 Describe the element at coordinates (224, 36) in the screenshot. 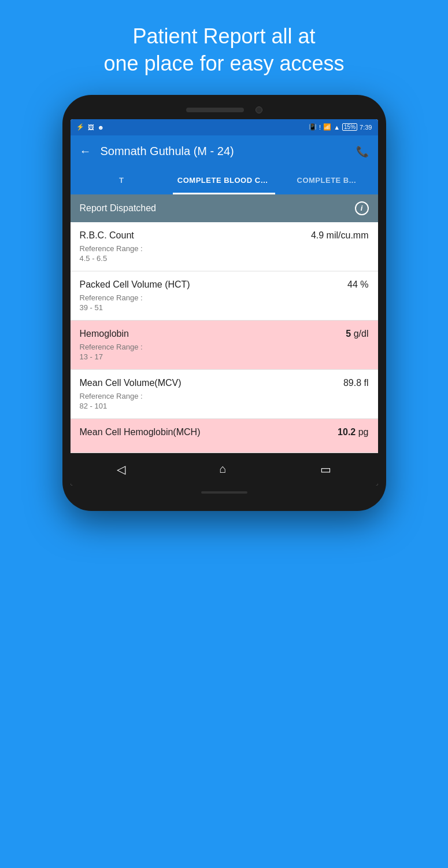

I see `headline-line1: Patient Report all at` at that location.